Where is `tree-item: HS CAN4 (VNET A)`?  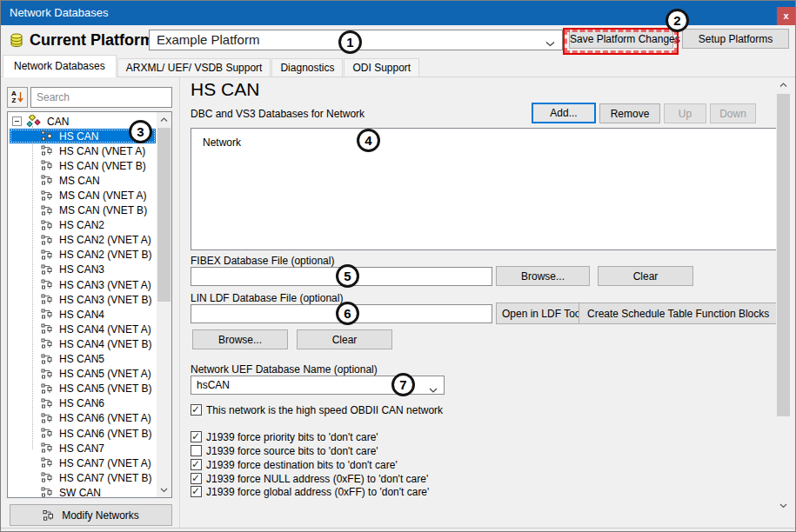
tree-item: HS CAN4 (VNET A) is located at coordinates (83, 329).